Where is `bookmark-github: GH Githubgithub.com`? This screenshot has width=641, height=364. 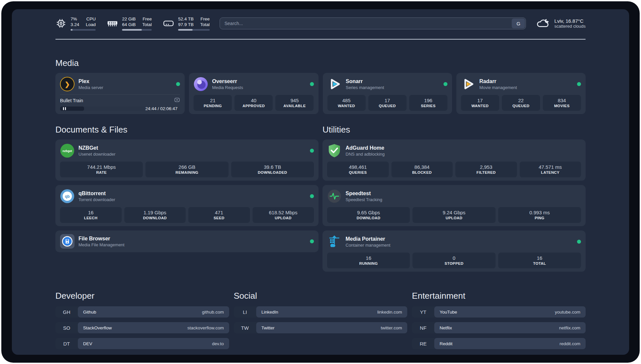 bookmark-github: GH Githubgithub.com is located at coordinates (142, 312).